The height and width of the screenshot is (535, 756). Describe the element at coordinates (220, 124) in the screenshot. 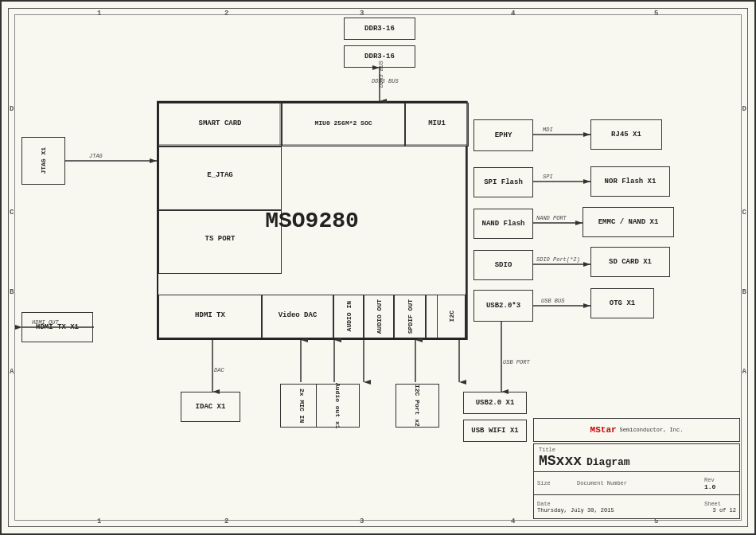

I see `smart-card-section: SMART CARD` at that location.